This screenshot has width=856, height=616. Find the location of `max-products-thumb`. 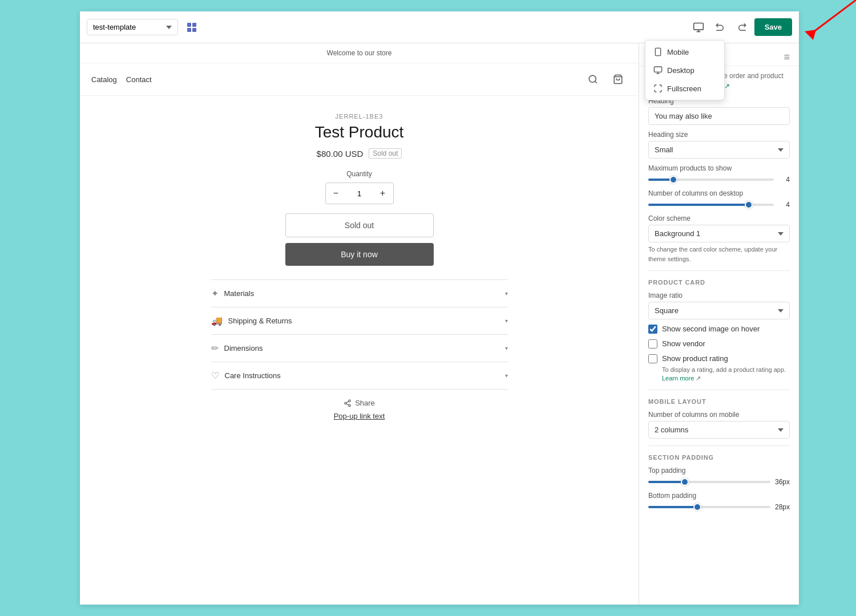

max-products-thumb is located at coordinates (673, 180).